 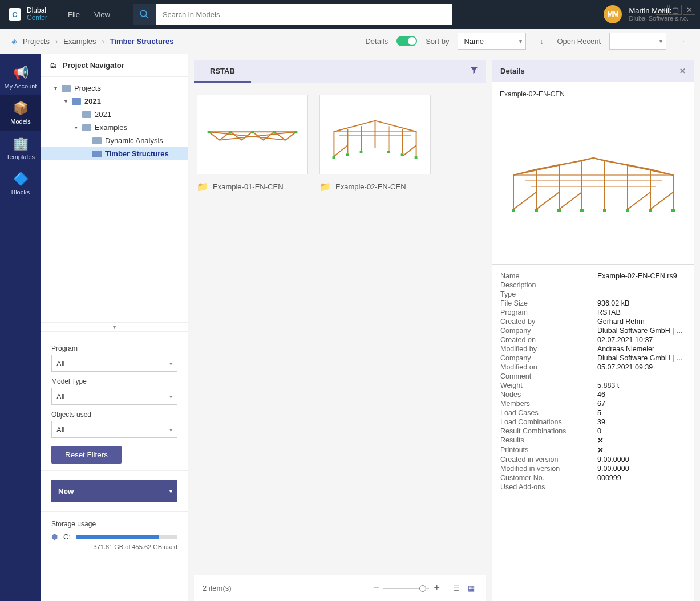 What do you see at coordinates (114, 88) in the screenshot?
I see `tree-item: ▾Projects` at bounding box center [114, 88].